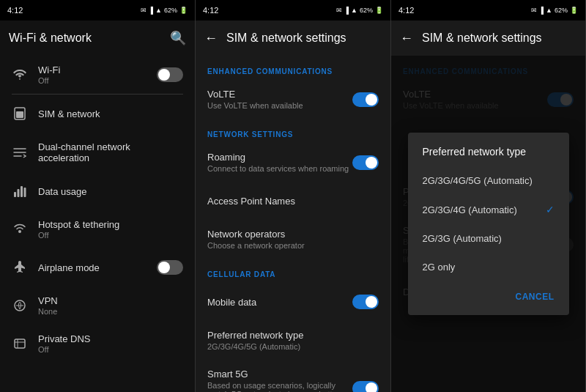  What do you see at coordinates (111, 192) in the screenshot?
I see `data-text: Data usage` at bounding box center [111, 192].